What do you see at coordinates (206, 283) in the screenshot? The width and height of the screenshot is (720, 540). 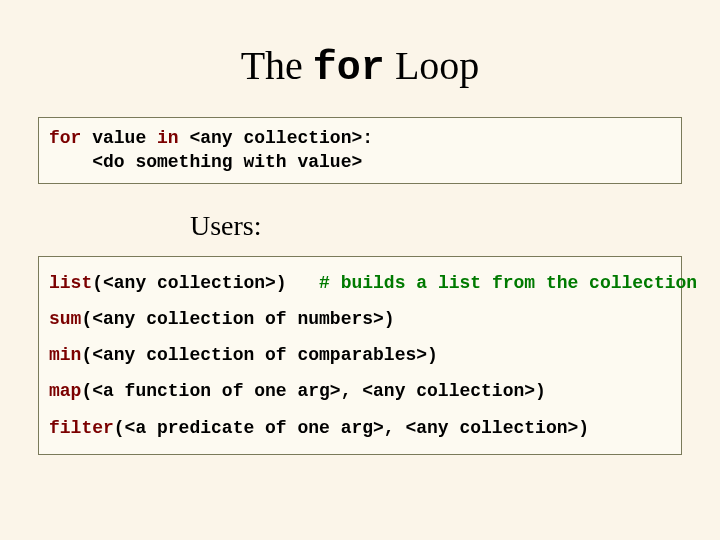 I see `fn-list-args: (<any collection>)` at bounding box center [206, 283].